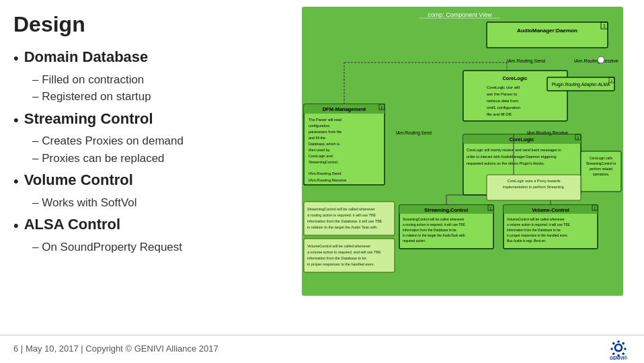  What do you see at coordinates (504, 108) in the screenshot?
I see `svg-text: xml/L configuration` at bounding box center [504, 108].